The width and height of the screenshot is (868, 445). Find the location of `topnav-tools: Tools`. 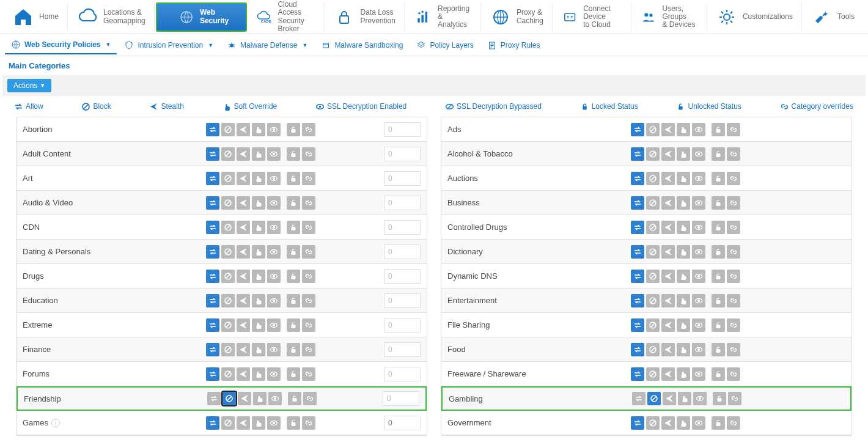

topnav-tools: Tools is located at coordinates (833, 17).